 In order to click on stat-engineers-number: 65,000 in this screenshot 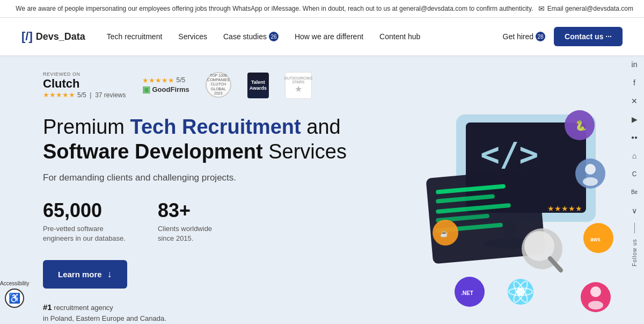, I will do `click(84, 211)`.